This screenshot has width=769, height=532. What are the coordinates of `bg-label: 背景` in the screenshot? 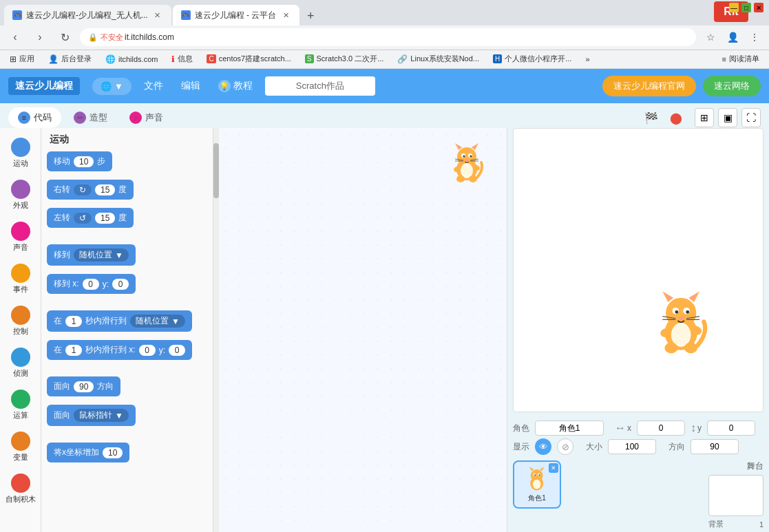 It's located at (716, 524).